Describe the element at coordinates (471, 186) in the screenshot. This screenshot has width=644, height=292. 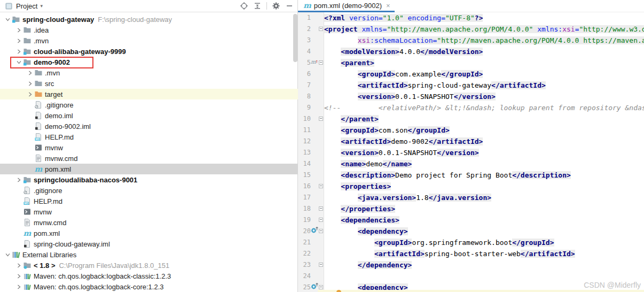
I see `code-line-16: 16 <properties>` at that location.